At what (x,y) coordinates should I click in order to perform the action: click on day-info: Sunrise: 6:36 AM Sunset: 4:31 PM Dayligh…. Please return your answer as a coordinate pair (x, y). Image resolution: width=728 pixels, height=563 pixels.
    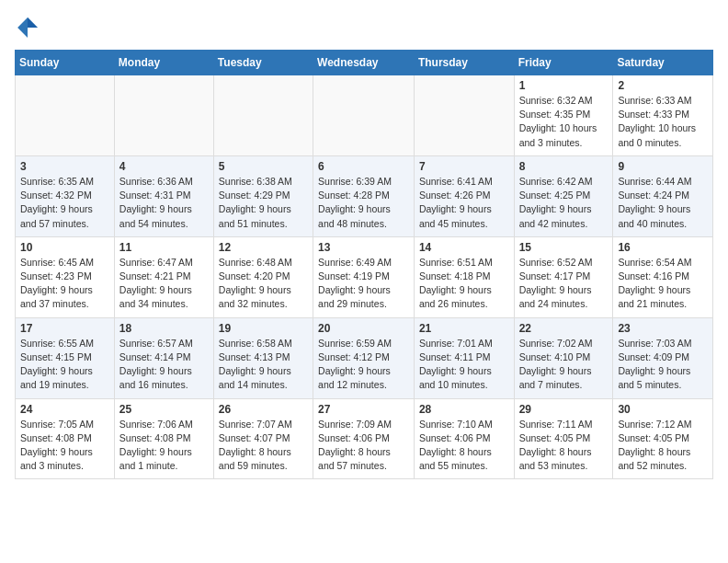
    Looking at the image, I should click on (164, 202).